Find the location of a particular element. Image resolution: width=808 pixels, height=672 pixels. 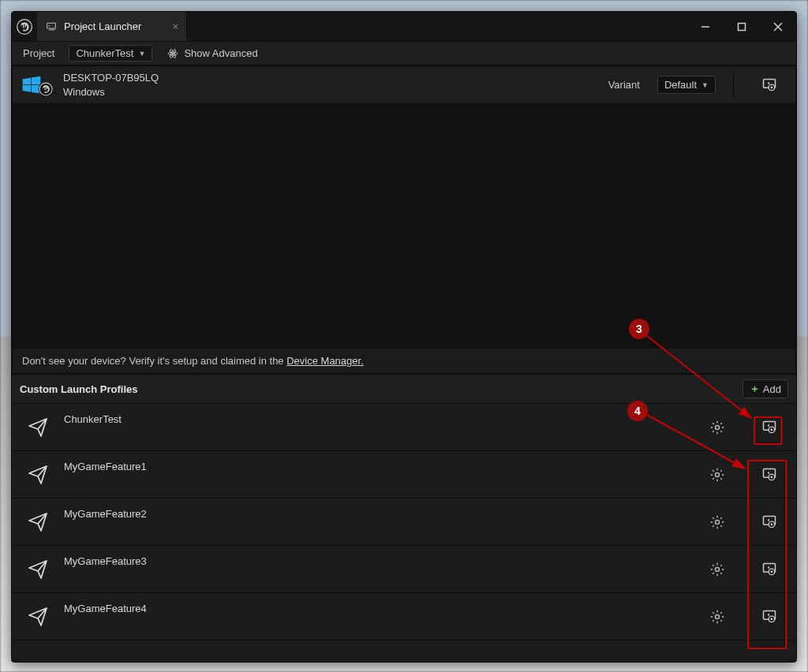

project-dropdown: ChunkerTest ▼ is located at coordinates (110, 54).